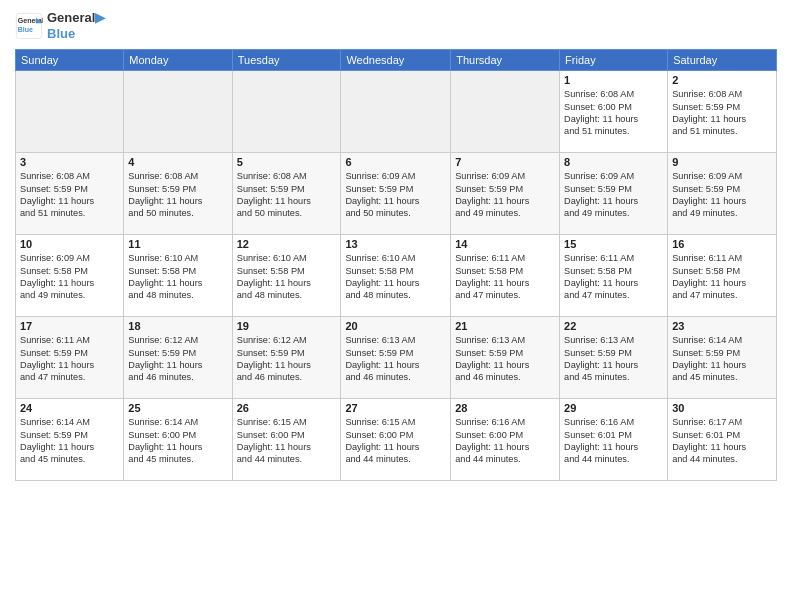  I want to click on calendar-cell: 16Sunrise: 6:11 AM Sunset: 5:58 PM Dayli…, so click(722, 276).